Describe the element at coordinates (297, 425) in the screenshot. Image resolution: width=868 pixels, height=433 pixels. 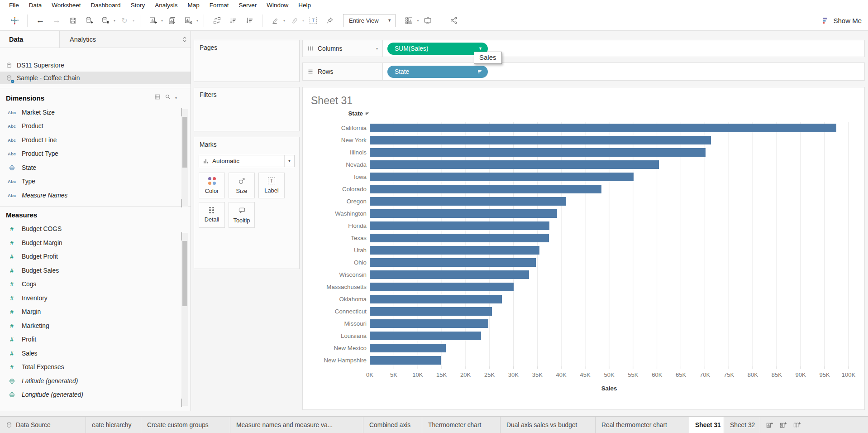
I see `sheet-tab-measure-names-and-measure-va-: Measure names and measure va...` at that location.